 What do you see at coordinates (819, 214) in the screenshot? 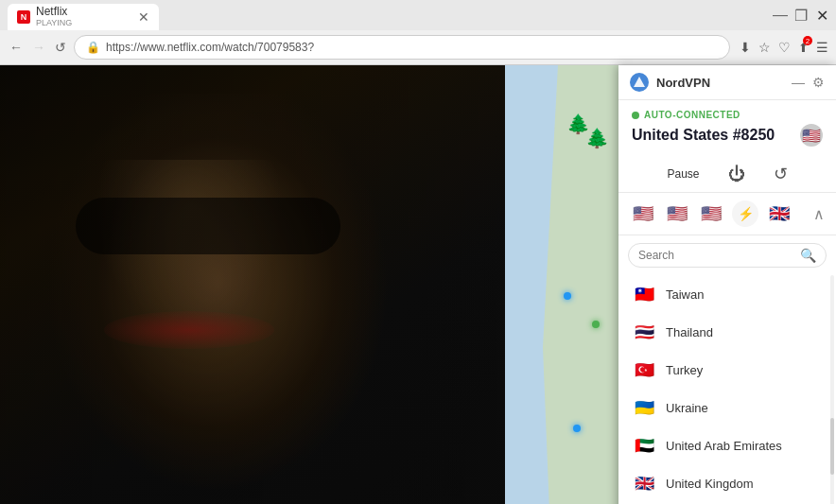
I see `chevron-up-icon: ∧` at bounding box center [819, 214].